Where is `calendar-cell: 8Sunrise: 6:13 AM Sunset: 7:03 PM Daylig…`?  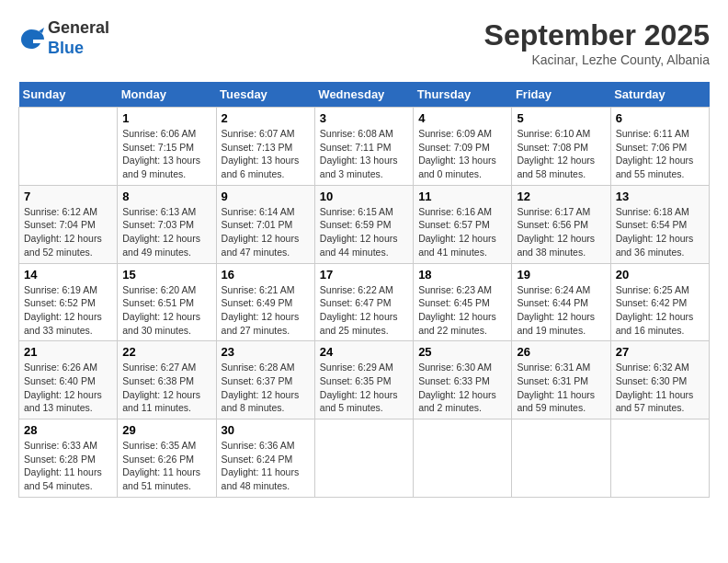 calendar-cell: 8Sunrise: 6:13 AM Sunset: 7:03 PM Daylig… is located at coordinates (167, 224).